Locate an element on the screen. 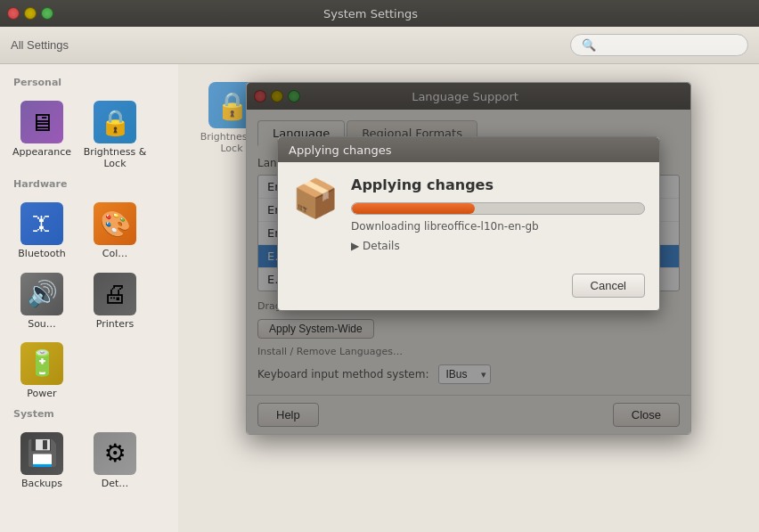  details-toggle: ▶ Details is located at coordinates (498, 246).